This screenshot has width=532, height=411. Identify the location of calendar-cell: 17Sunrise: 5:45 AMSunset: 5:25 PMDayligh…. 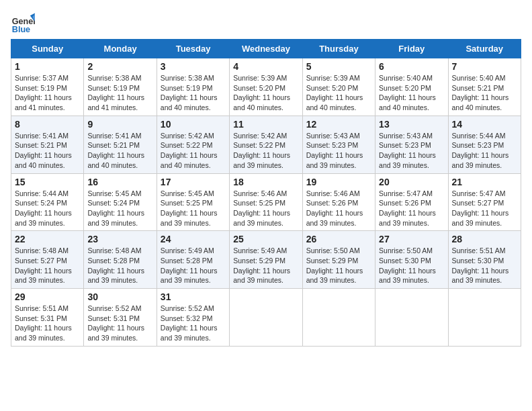
(193, 202).